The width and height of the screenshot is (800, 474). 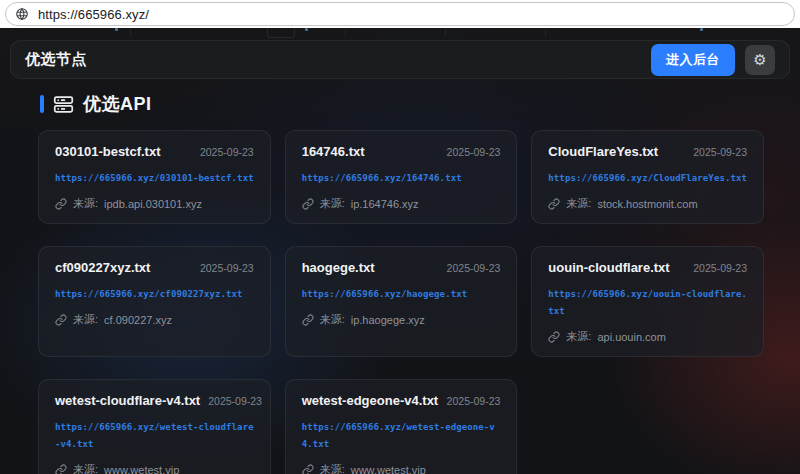 I want to click on file-source: 来源: ipdb.api.030101.xyz, so click(x=154, y=204).